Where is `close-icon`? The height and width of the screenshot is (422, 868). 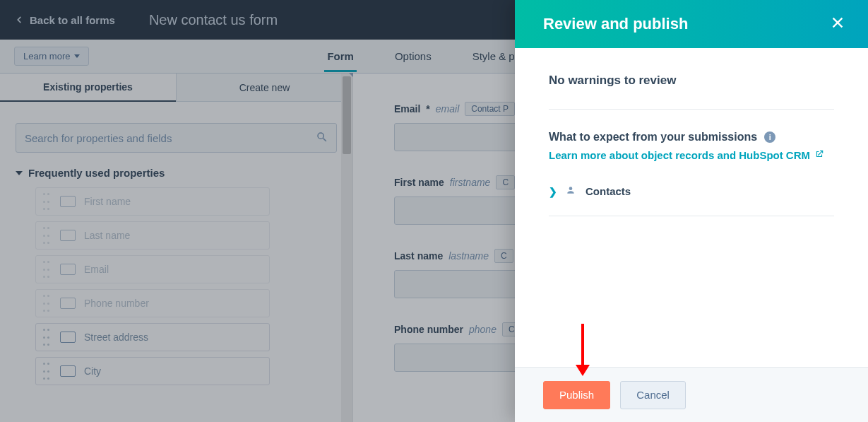 close-icon is located at coordinates (838, 23).